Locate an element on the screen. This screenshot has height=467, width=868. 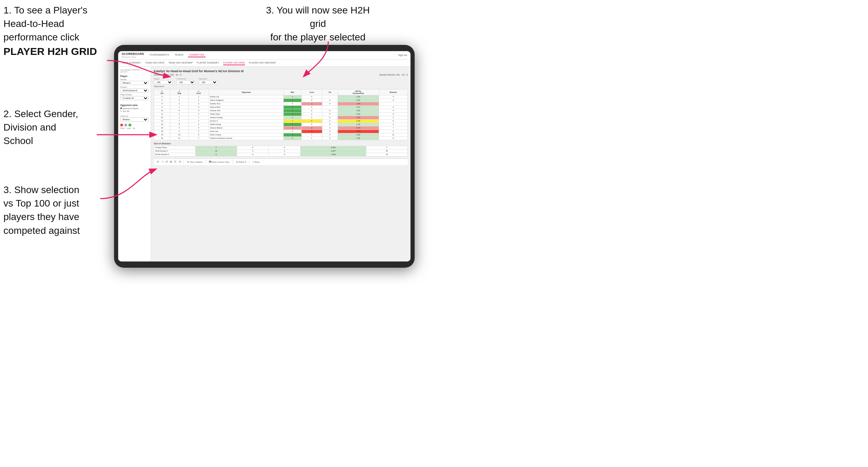
td-div: 11 is located at coordinates (162, 114).